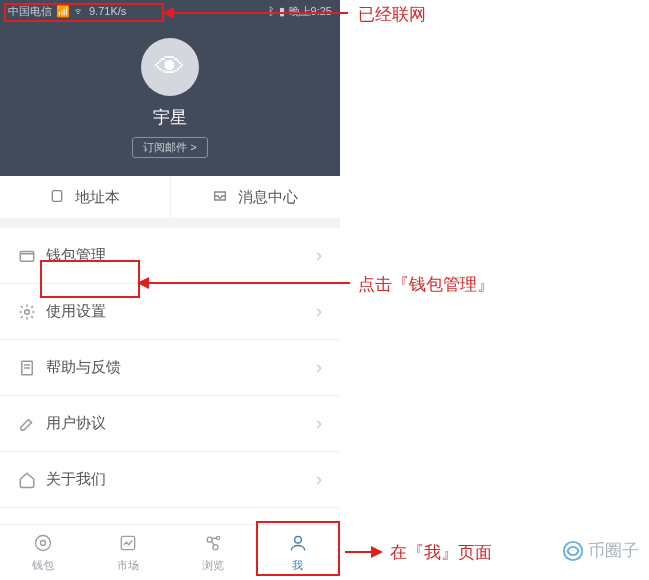 The image size is (649, 580). I want to click on market-nav-icon, so click(128, 544).